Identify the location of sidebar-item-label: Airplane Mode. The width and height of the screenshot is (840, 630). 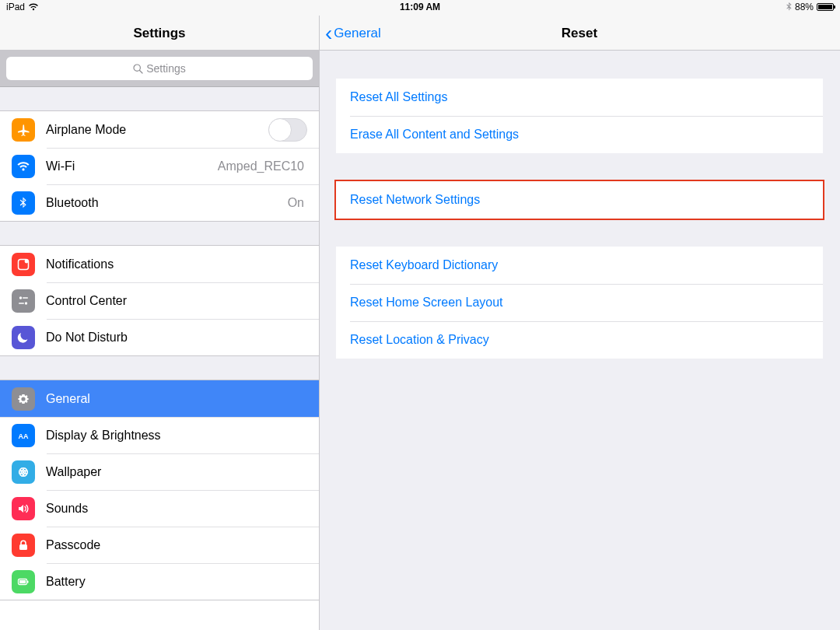
(157, 130).